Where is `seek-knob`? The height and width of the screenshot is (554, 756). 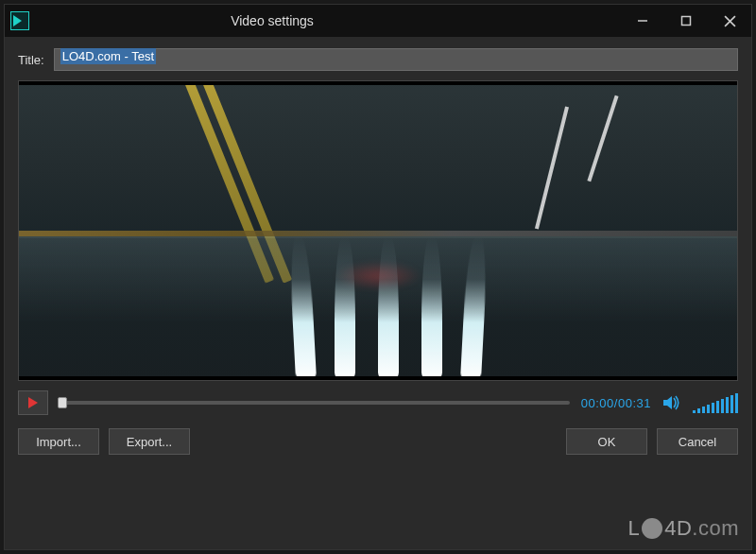 seek-knob is located at coordinates (62, 403).